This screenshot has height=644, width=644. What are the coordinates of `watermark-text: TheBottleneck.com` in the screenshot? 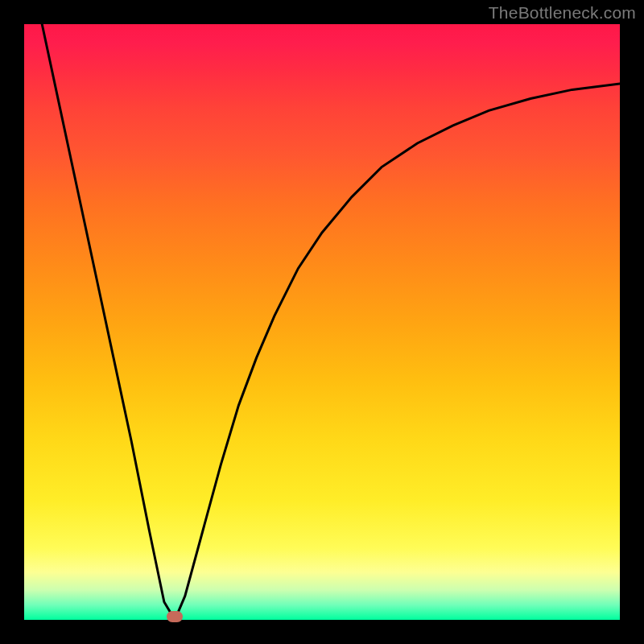 It's located at (562, 13).